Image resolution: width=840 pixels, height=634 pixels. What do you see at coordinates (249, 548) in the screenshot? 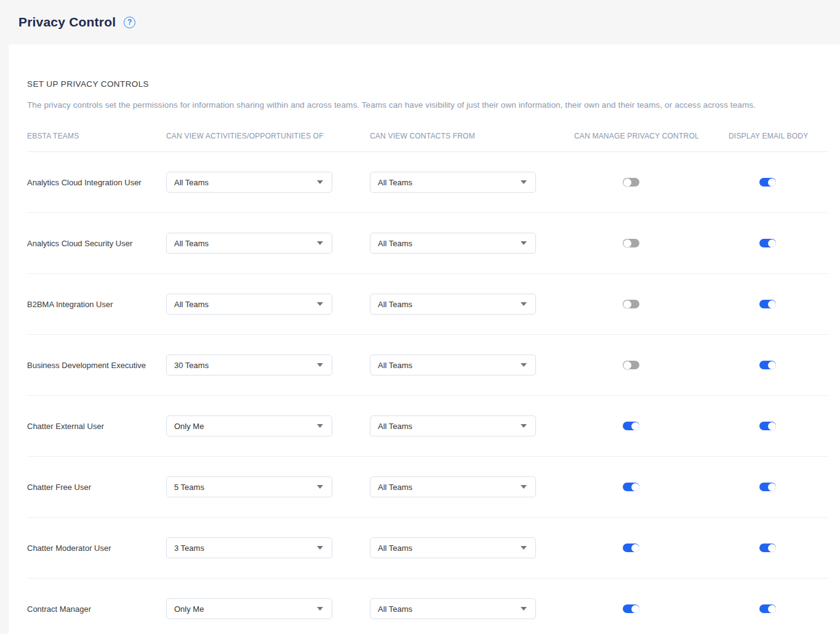
I see `view-activities-select: 3 Teams` at bounding box center [249, 548].